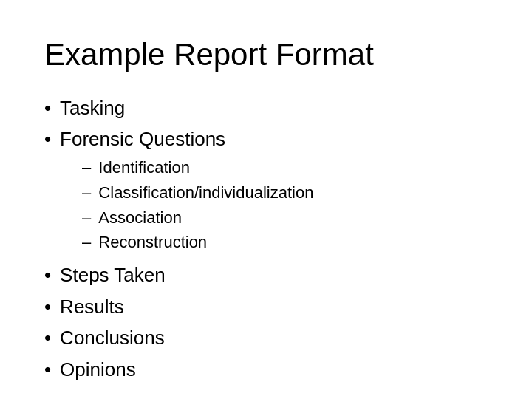 This screenshot has height=399, width=532. Describe the element at coordinates (112, 338) in the screenshot. I see `bullet-text: Conclusions` at that location.